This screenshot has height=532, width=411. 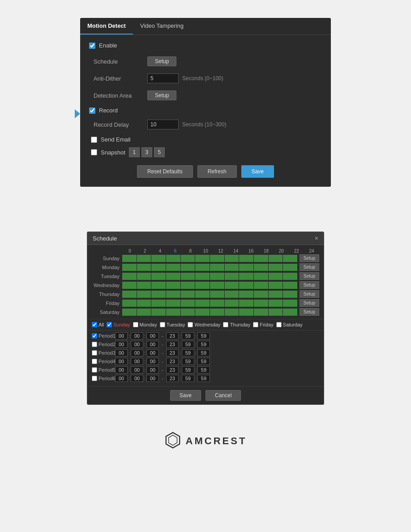 What do you see at coordinates (137, 344) in the screenshot?
I see `p2-start-m` at bounding box center [137, 344].